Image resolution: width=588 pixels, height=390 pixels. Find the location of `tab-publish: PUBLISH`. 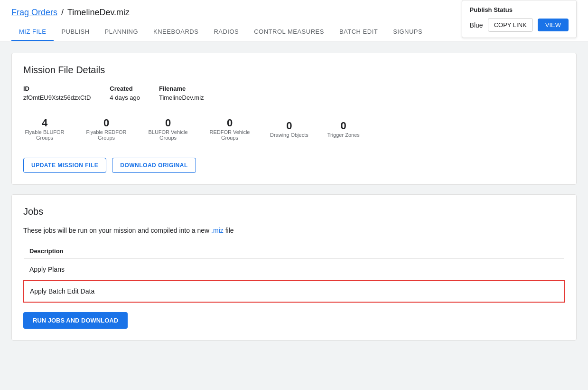

tab-publish: PUBLISH is located at coordinates (75, 32).